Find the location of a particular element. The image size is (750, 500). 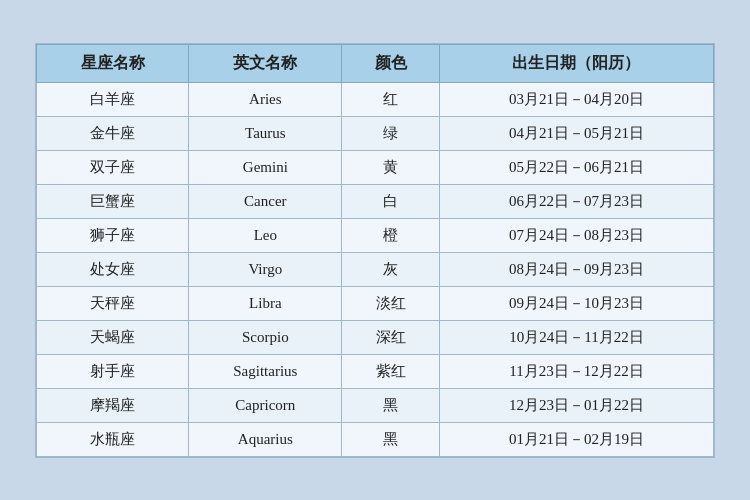

cell-color: 灰 is located at coordinates (391, 269).